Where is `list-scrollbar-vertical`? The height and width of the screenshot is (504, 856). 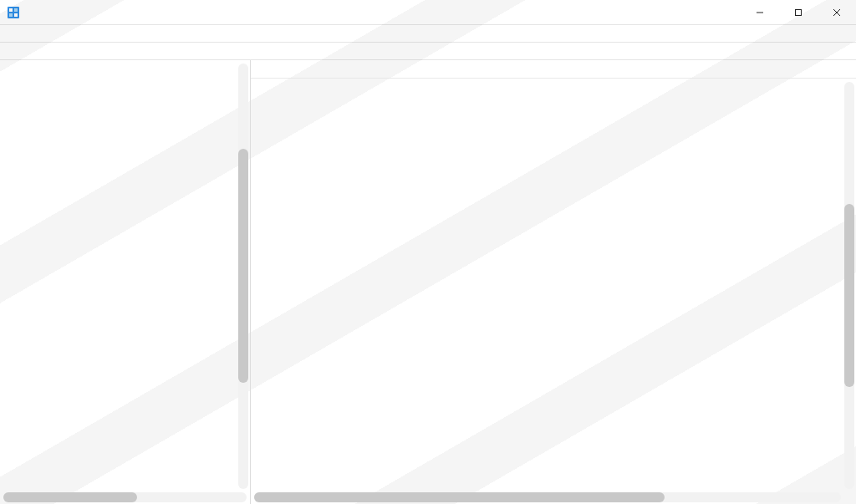
list-scrollbar-vertical is located at coordinates (849, 286).